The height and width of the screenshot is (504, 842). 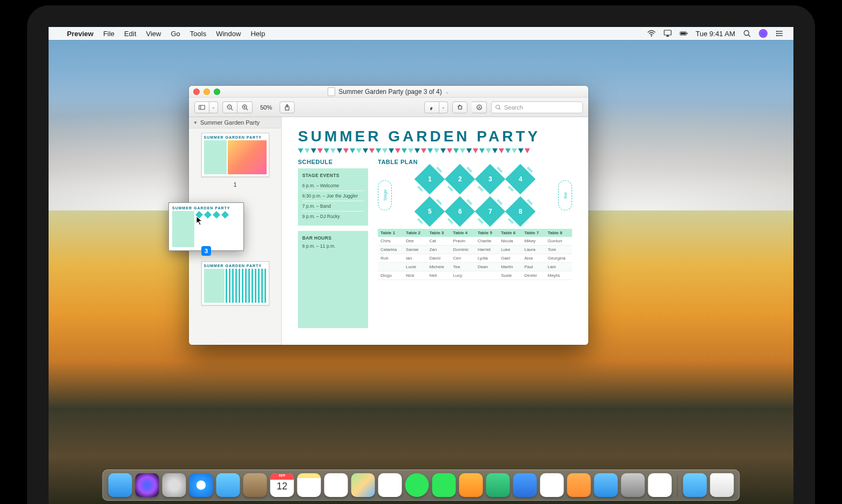 I want to click on table-5: 5, so click(x=430, y=212).